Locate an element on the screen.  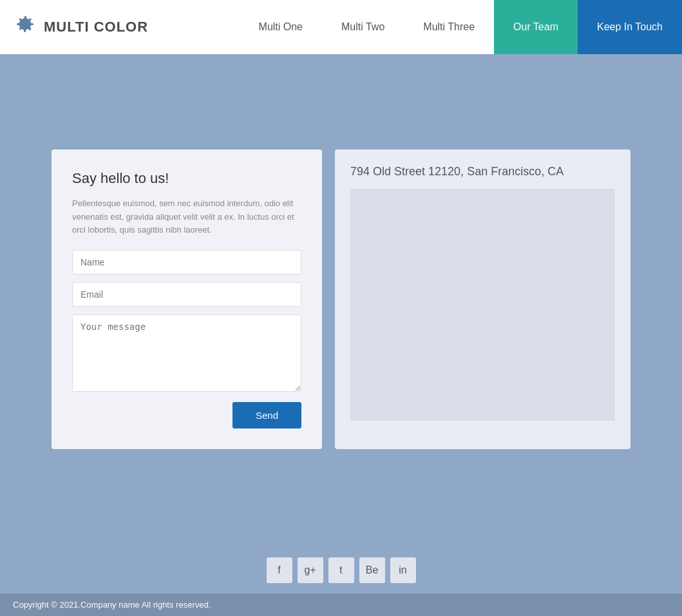
nav-item-multi-two: Multi Two is located at coordinates (363, 27).